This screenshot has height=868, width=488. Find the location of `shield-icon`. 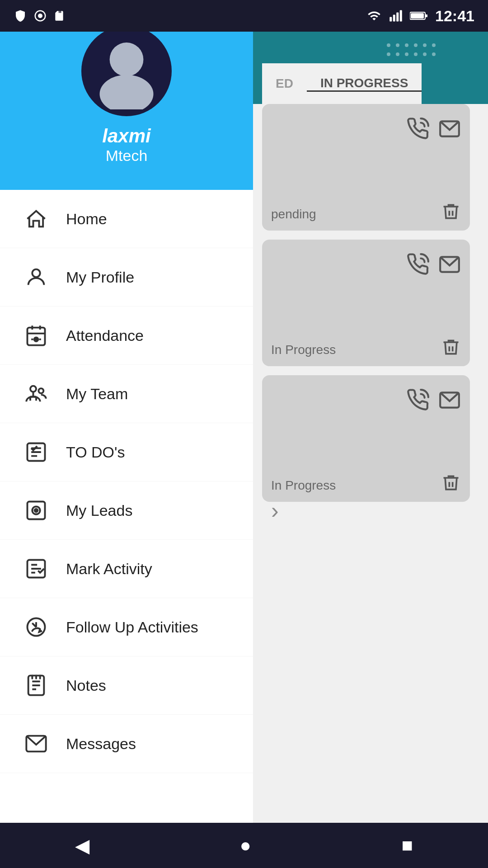

shield-icon is located at coordinates (20, 16).